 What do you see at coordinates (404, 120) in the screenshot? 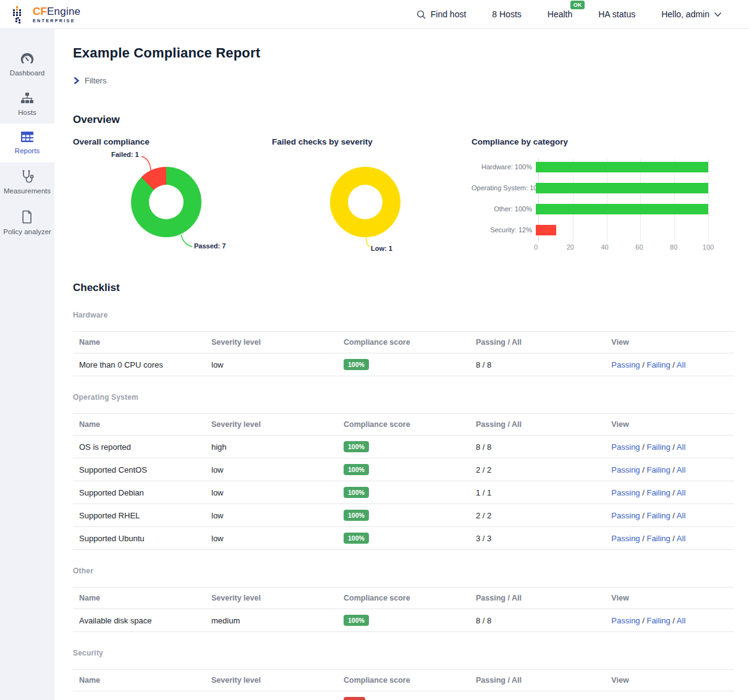
I see `overview-heading: Overview` at bounding box center [404, 120].